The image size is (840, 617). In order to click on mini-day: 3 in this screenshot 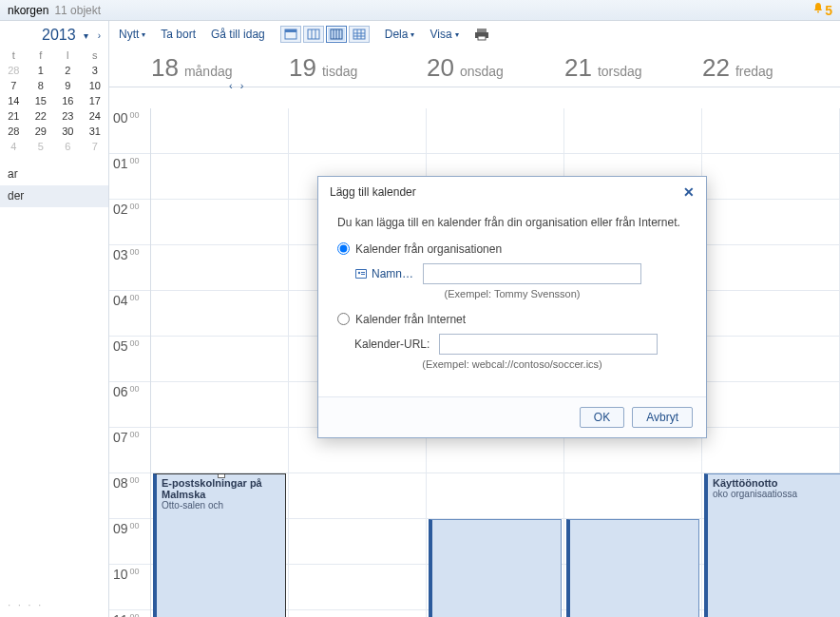, I will do `click(95, 70)`.